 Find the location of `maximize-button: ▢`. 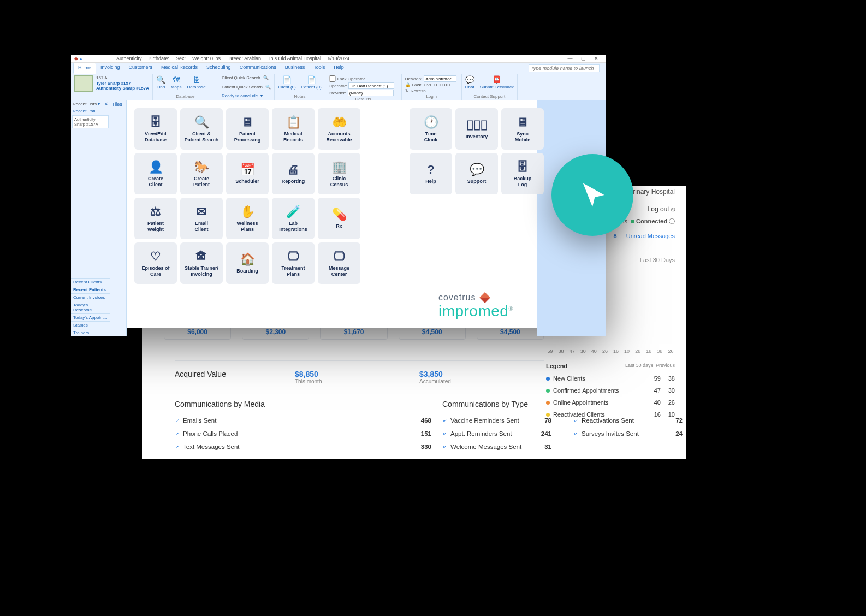

maximize-button: ▢ is located at coordinates (583, 58).